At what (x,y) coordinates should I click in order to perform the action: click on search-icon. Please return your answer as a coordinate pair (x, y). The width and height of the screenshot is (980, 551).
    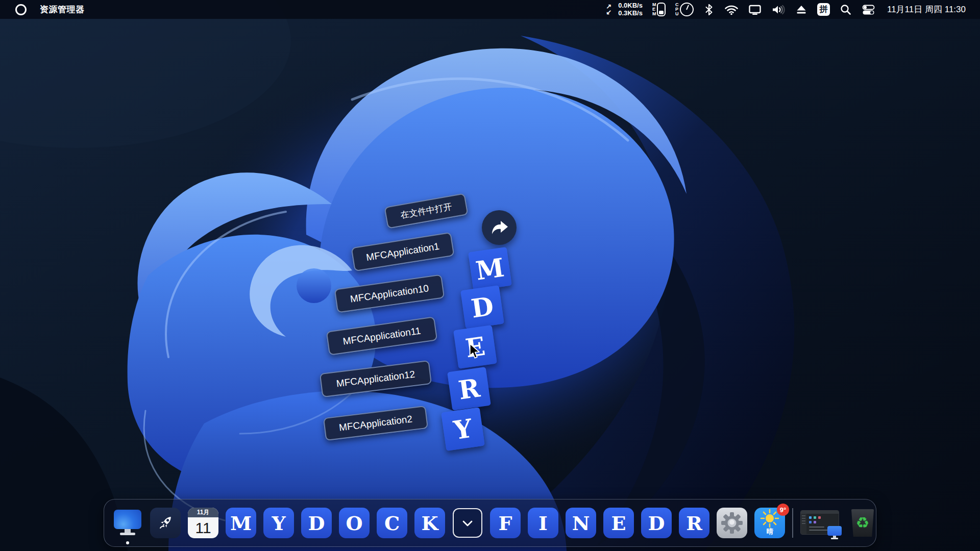
    Looking at the image, I should click on (846, 10).